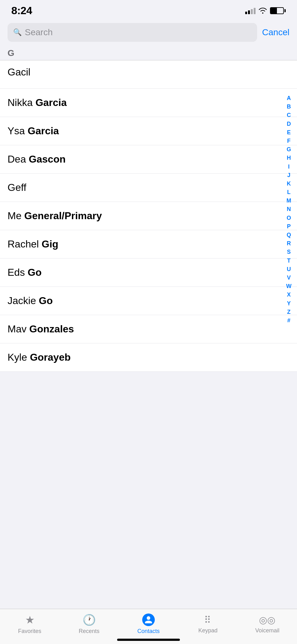  Describe the element at coordinates (289, 133) in the screenshot. I see `alpha-e: E` at that location.